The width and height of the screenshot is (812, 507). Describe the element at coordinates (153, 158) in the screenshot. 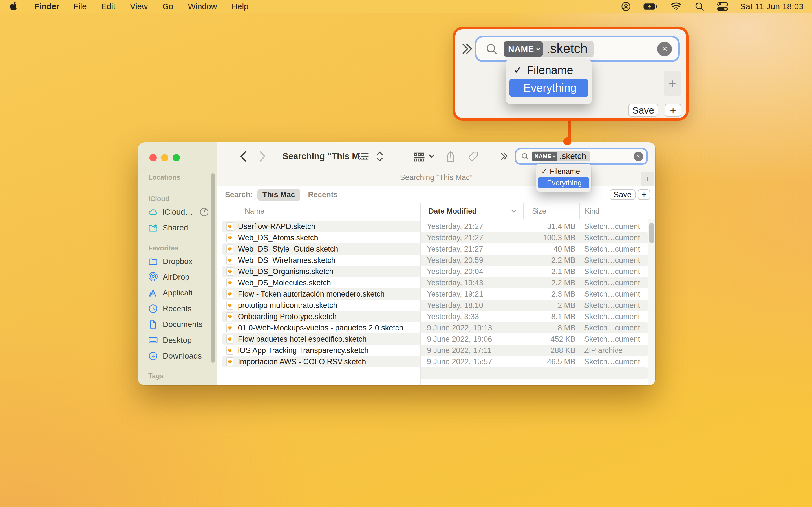

I see `close-window-button` at that location.